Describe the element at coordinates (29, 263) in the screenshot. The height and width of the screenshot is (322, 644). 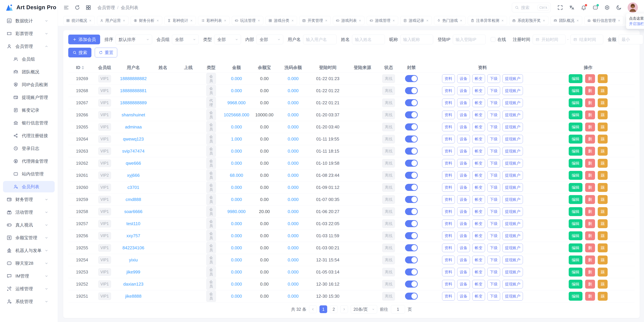
I see `sidebar-item-聊天室28: 聊天室28` at that location.